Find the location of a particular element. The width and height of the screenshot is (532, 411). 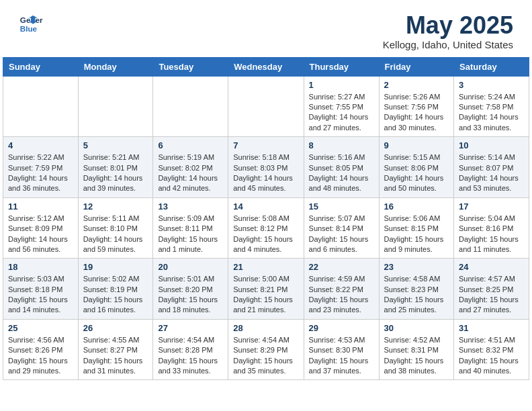

title-block: May 2025 Kellogg, Idaho, United States is located at coordinates (448, 31).